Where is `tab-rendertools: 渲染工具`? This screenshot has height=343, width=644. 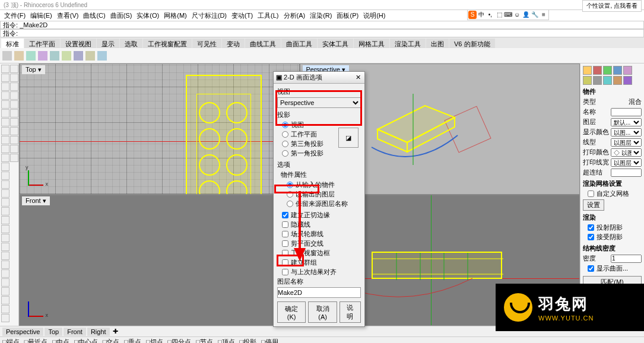
tab-rendertools: 渲染工具 is located at coordinates (408, 43).